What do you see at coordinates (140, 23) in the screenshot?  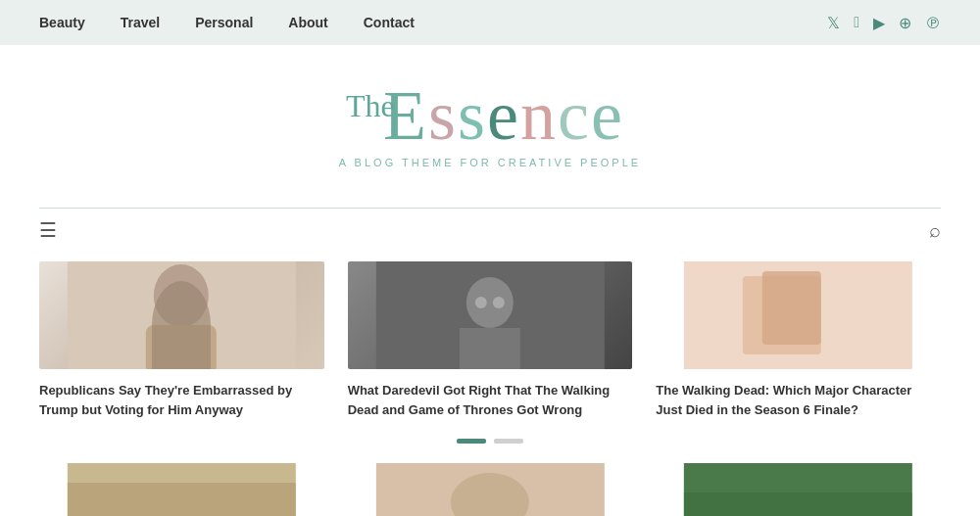 I see `nav-travel: Travel` at bounding box center [140, 23].